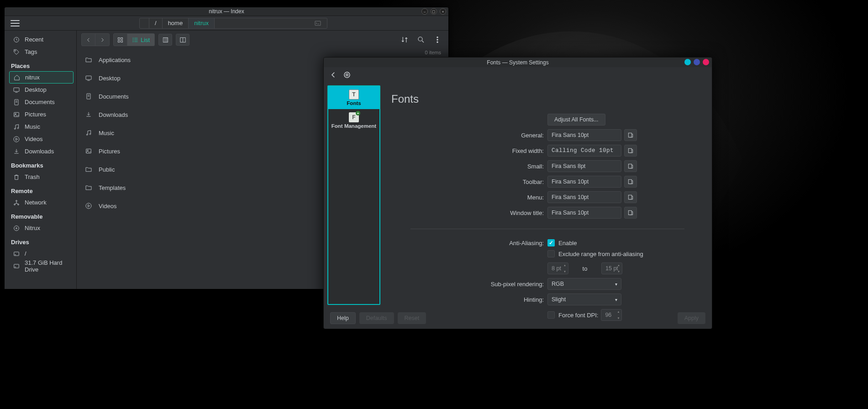  I want to click on more-menu-button, so click(437, 40).